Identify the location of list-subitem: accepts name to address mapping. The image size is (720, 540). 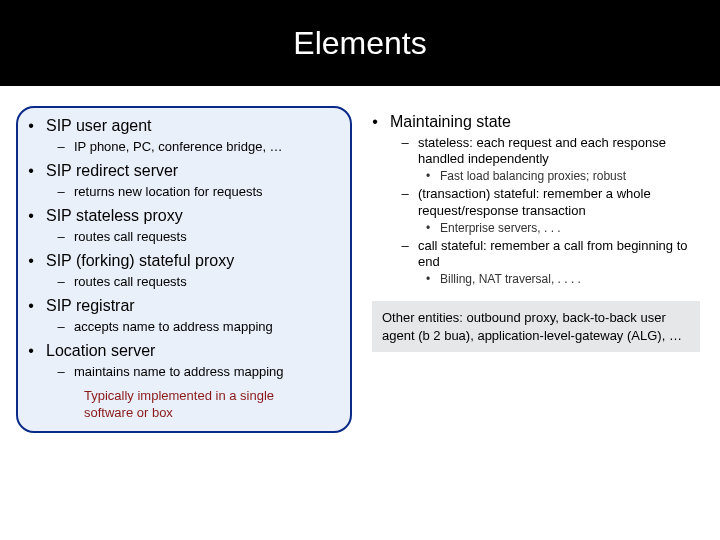
(199, 327).